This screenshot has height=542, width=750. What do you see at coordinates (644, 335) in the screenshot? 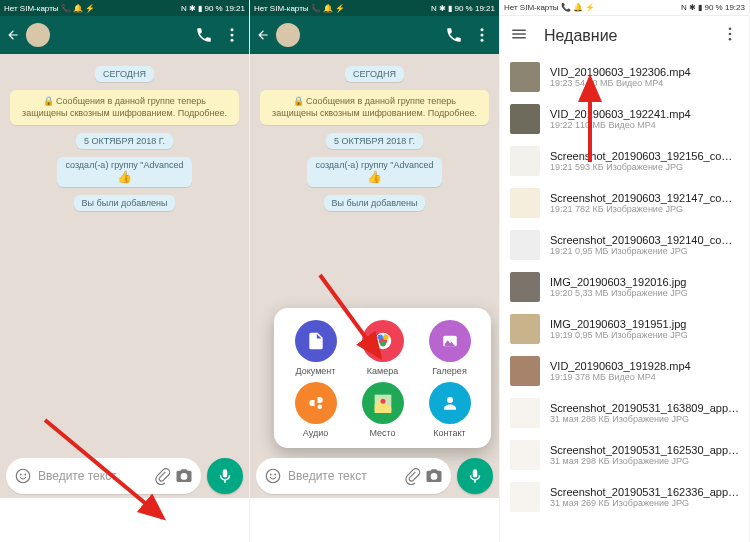
I see `file-meta: 19:19 0,95 МБ Изображение JPG` at bounding box center [644, 335].